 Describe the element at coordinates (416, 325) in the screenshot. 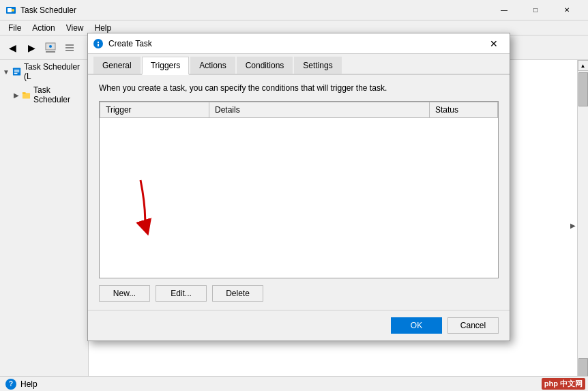

I see `ok-button: OK` at that location.